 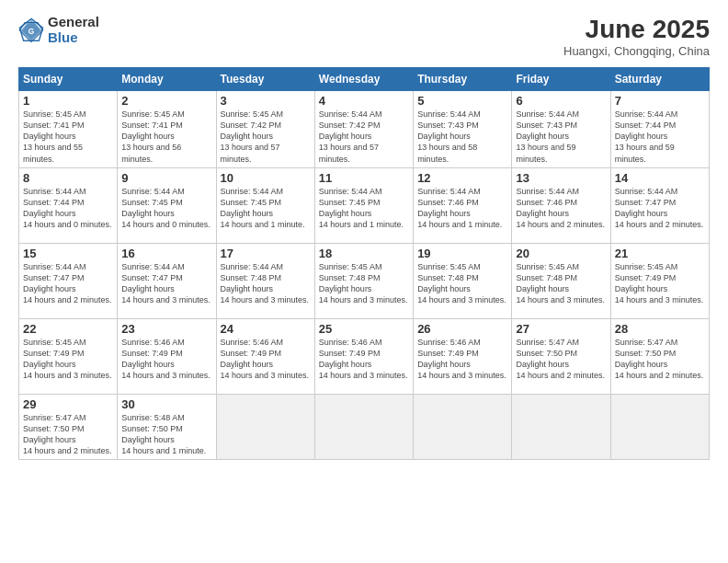 I want to click on calendar-day: 26 Sunrise: 5:46 AMSunset: 7:49 PMDaylig…, so click(x=463, y=356).